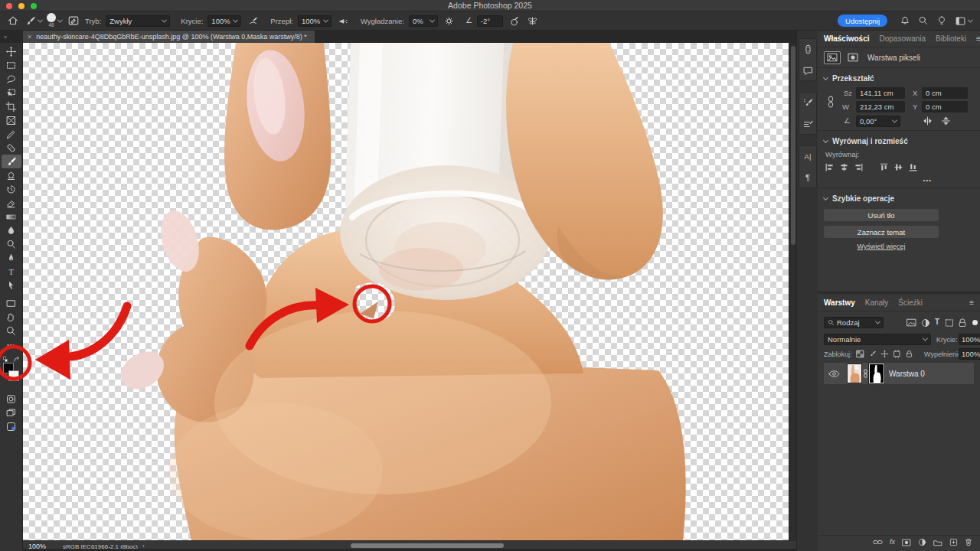 The height and width of the screenshot is (551, 980). I want to click on remove-background-button: Usuń tło, so click(881, 215).